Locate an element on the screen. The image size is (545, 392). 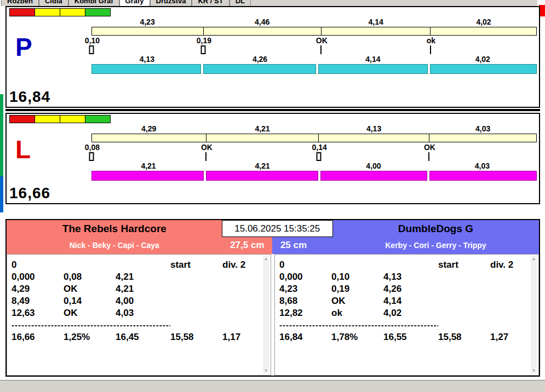
table-cell: 4,14 is located at coordinates (411, 301).